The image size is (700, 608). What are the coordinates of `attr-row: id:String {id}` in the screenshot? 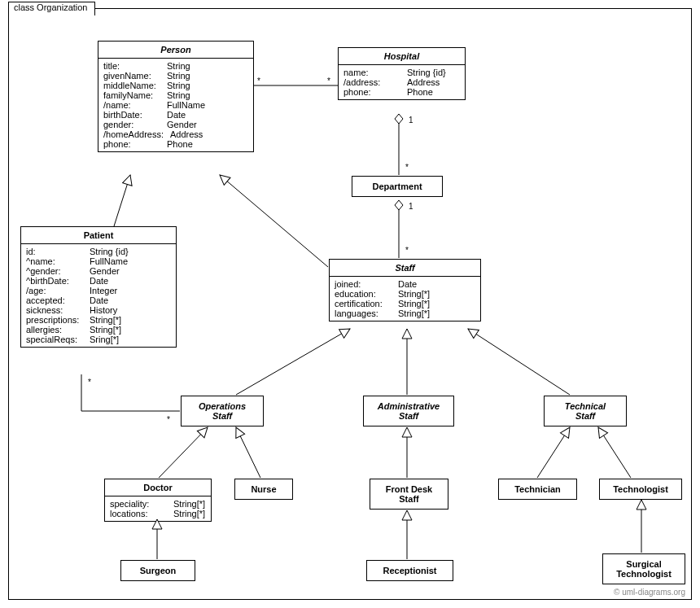 It's located at (98, 252).